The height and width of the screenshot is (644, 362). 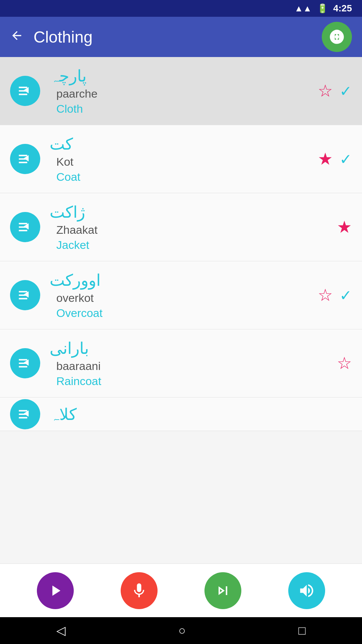 I want to click on star-icon-3: ★, so click(x=345, y=227).